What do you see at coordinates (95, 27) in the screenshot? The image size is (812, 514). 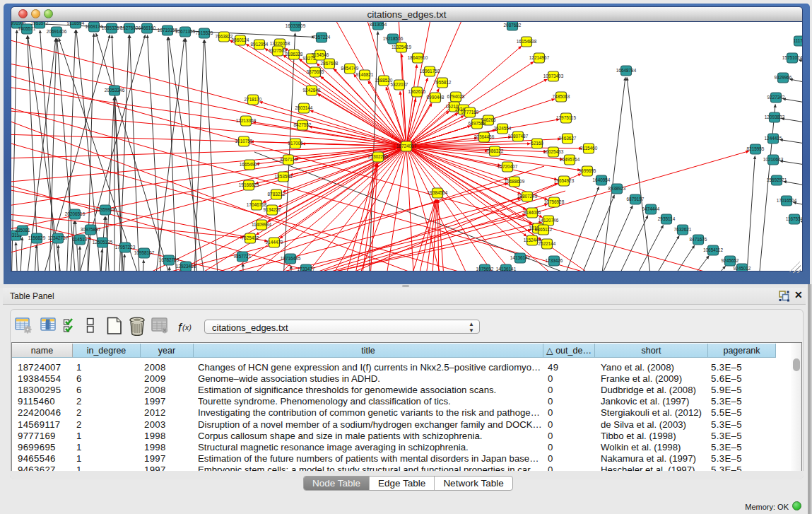 I see `svg-text: 1069174` at bounding box center [95, 27].